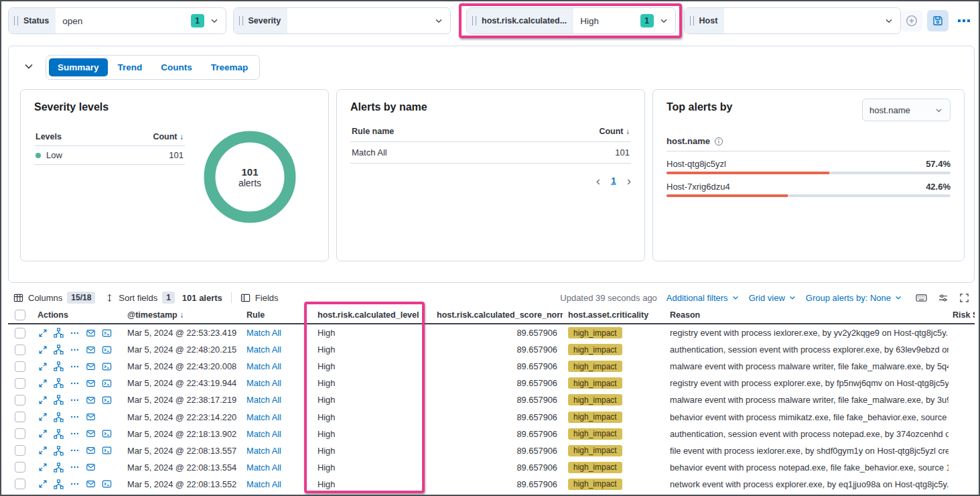 The height and width of the screenshot is (496, 980). I want to click on field-select: host.name, so click(906, 110).